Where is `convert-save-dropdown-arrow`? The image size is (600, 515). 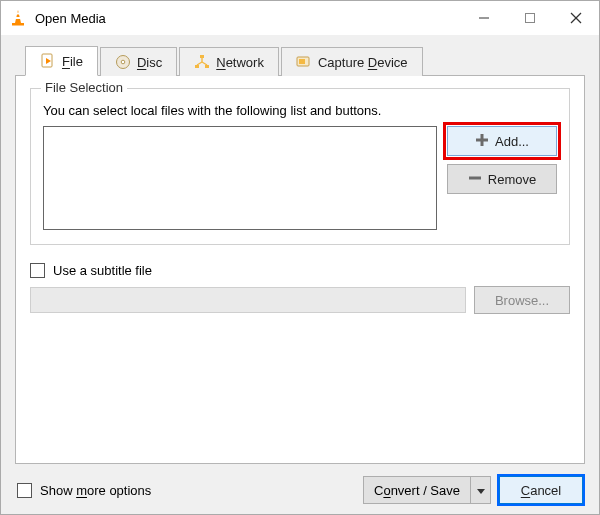
convert-save-dropdown-arrow is located at coordinates (481, 490).